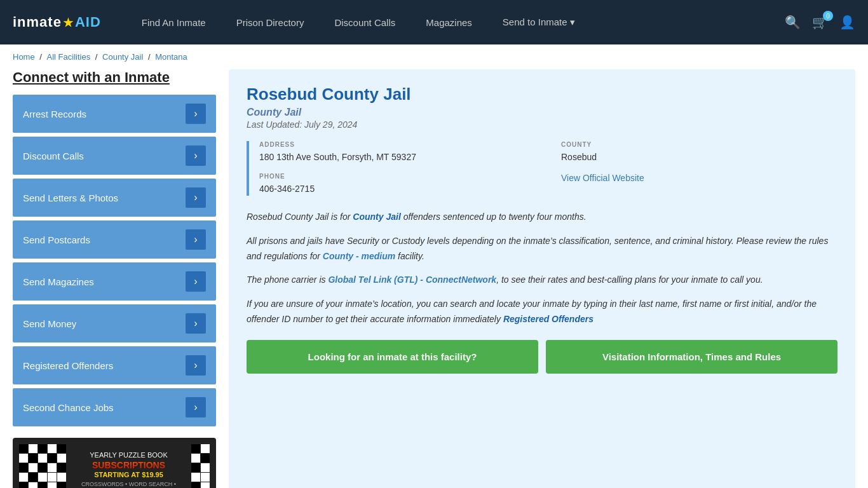  I want to click on breadcrumb-county-jail: County Jail, so click(123, 57).